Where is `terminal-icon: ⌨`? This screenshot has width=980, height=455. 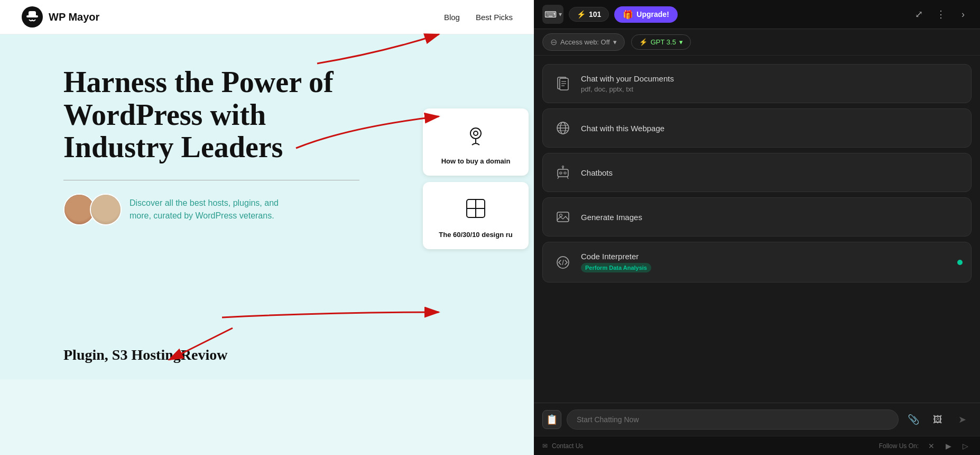
terminal-icon: ⌨ is located at coordinates (551, 15).